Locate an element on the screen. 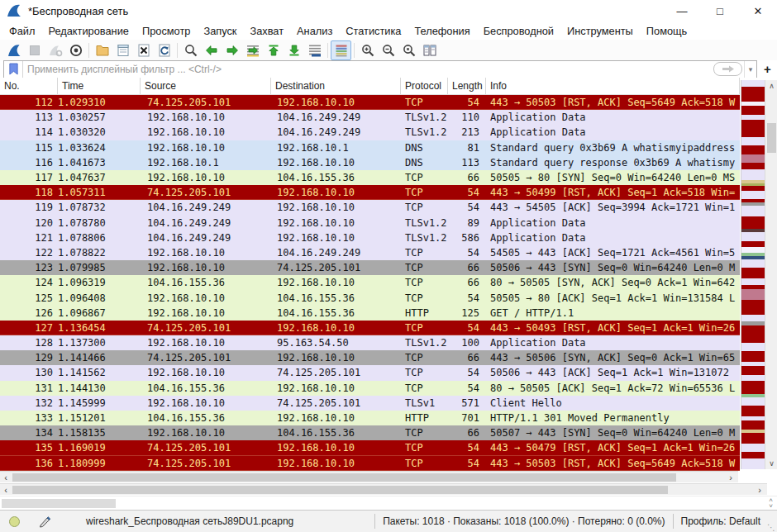 The image size is (777, 532). cell-length: 110 is located at coordinates (467, 117).